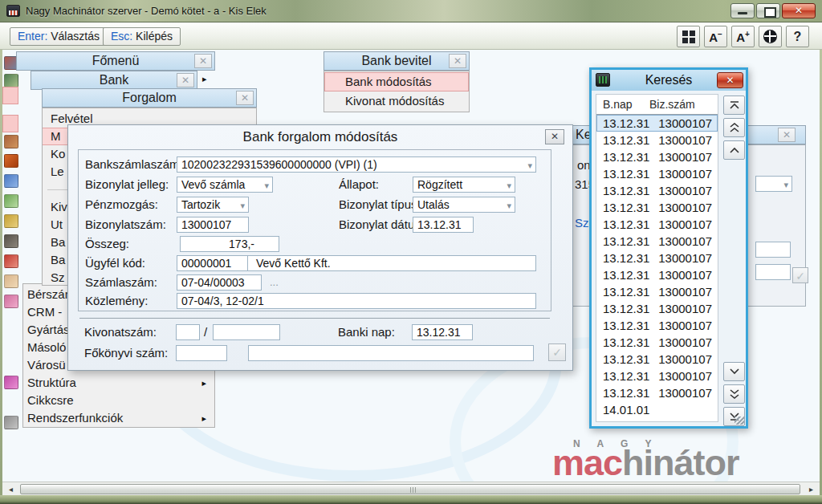  Describe the element at coordinates (458, 61) in the screenshot. I see `bank-bevitel-close-icon: ✕` at that location.